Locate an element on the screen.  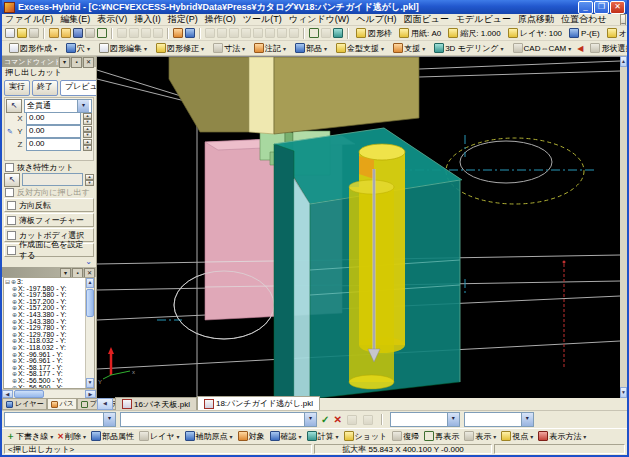
save-icon is located at coordinates (78, 33).